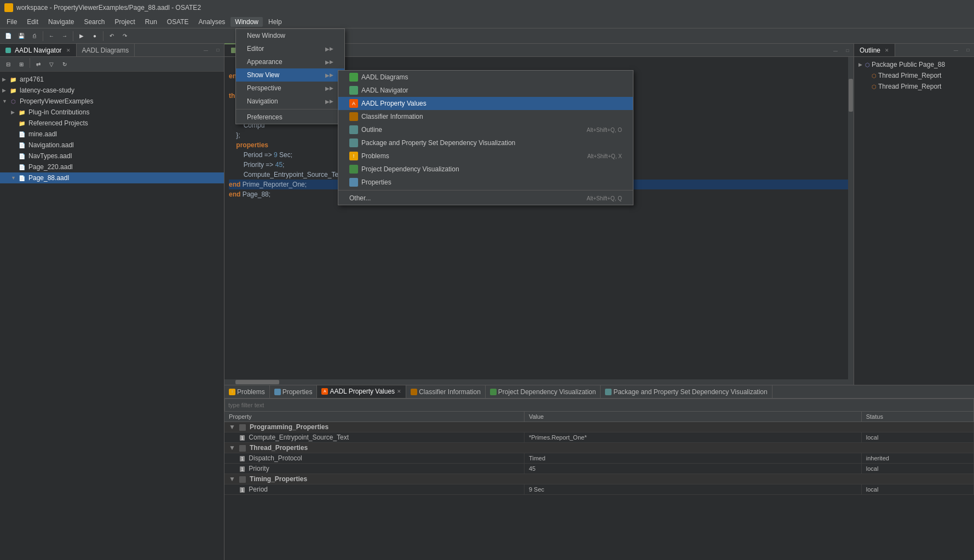 The image size is (974, 560). What do you see at coordinates (851, 95) in the screenshot?
I see `scrollbar-thumb` at bounding box center [851, 95].